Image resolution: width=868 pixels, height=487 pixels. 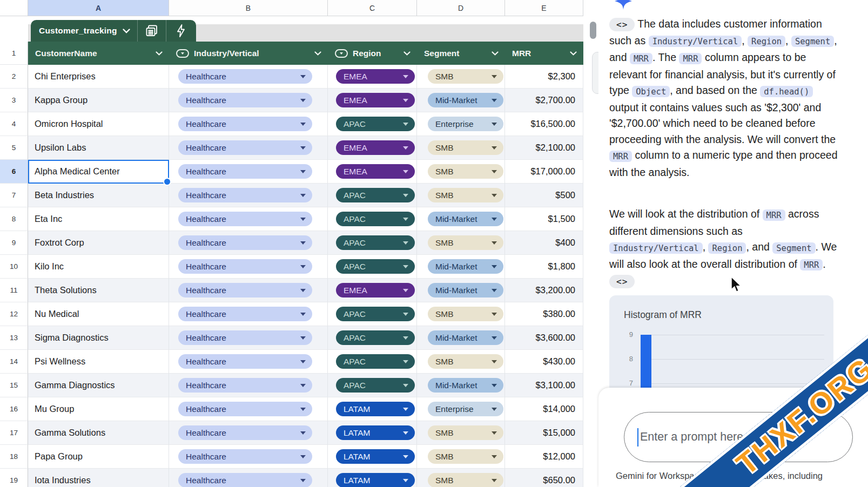 What do you see at coordinates (14, 478) in the screenshot?
I see `row-header-19: 19` at bounding box center [14, 478].